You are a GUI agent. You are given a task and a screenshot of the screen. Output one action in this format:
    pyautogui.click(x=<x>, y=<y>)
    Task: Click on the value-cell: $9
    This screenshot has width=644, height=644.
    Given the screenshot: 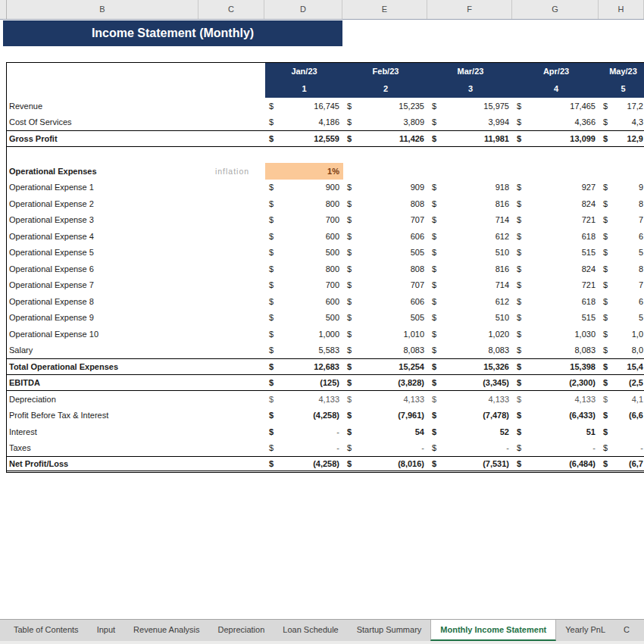 What is the action you would take?
    pyautogui.click(x=621, y=188)
    